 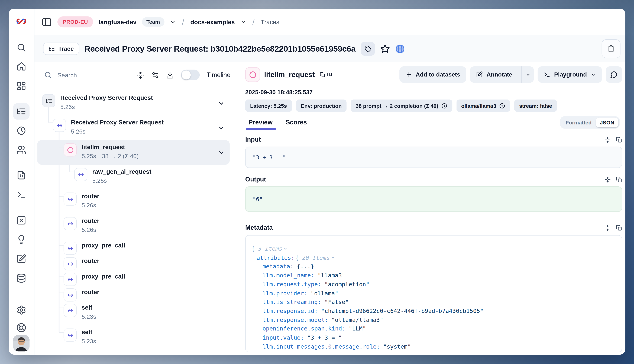 What do you see at coordinates (21, 66) in the screenshot?
I see `home-nav-icon` at bounding box center [21, 66].